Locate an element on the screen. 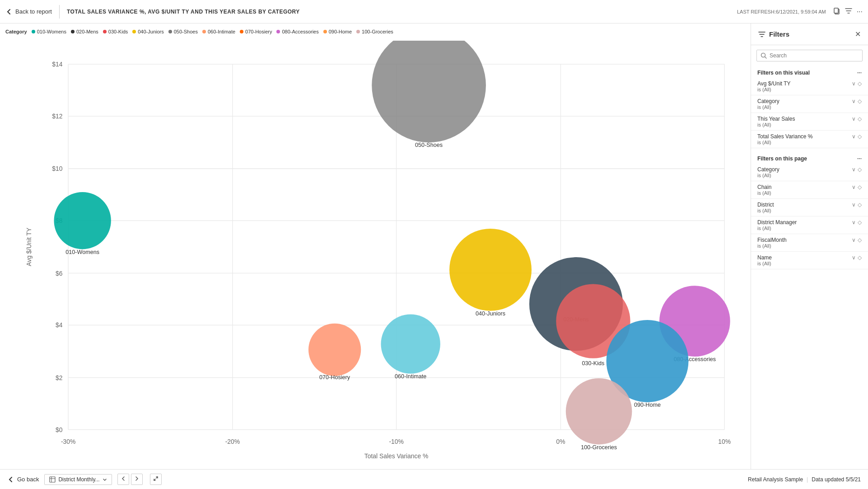 The width and height of the screenshot is (868, 489). bubble-womens is located at coordinates (82, 221).